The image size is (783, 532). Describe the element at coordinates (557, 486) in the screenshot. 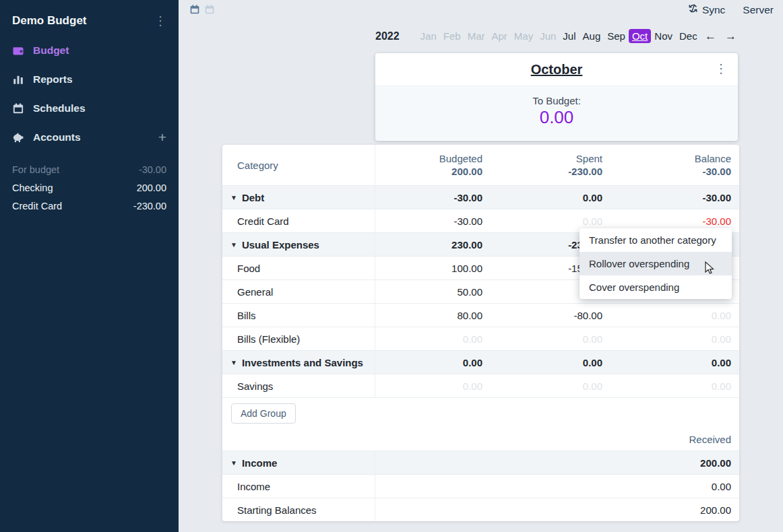

I see `received-cell: 0.00` at that location.